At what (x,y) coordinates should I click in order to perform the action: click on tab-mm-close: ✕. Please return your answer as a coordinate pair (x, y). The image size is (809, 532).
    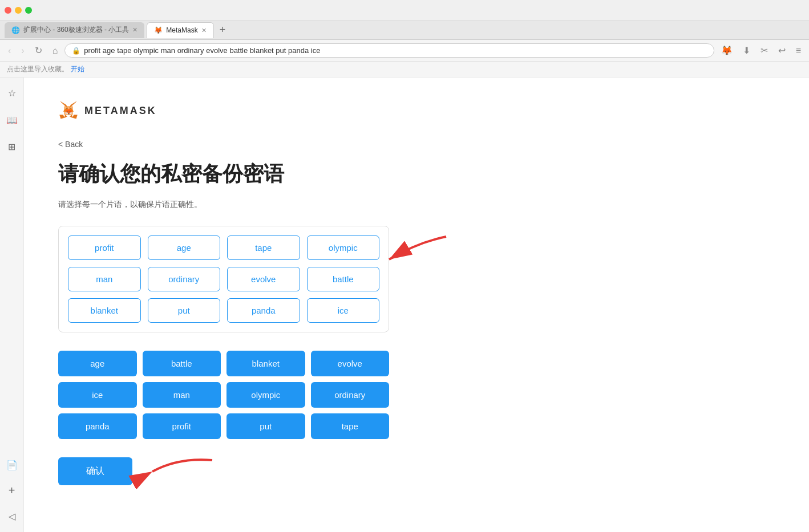
    Looking at the image, I should click on (204, 31).